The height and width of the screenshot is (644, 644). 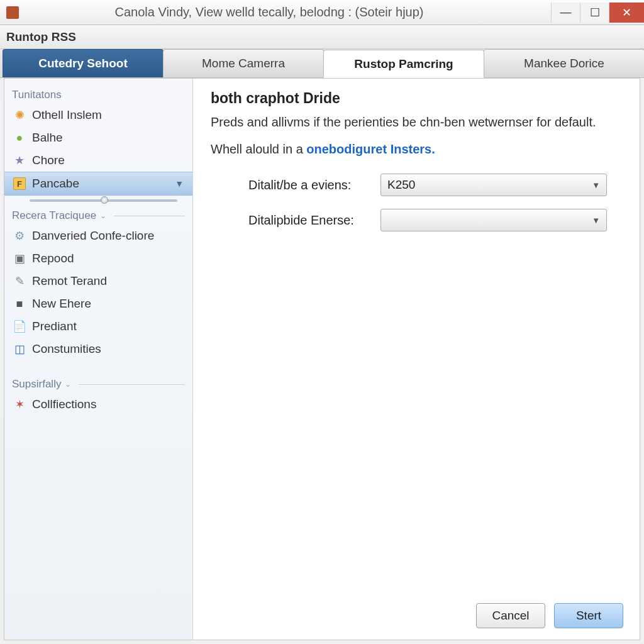 What do you see at coordinates (314, 220) in the screenshot?
I see `enerse-label: Ditalipbide Enerse:` at bounding box center [314, 220].